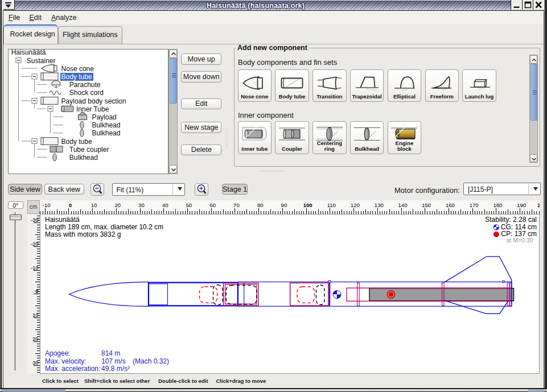 This screenshot has height=392, width=547. I want to click on svg-text: Max. acceleration:, so click(73, 369).